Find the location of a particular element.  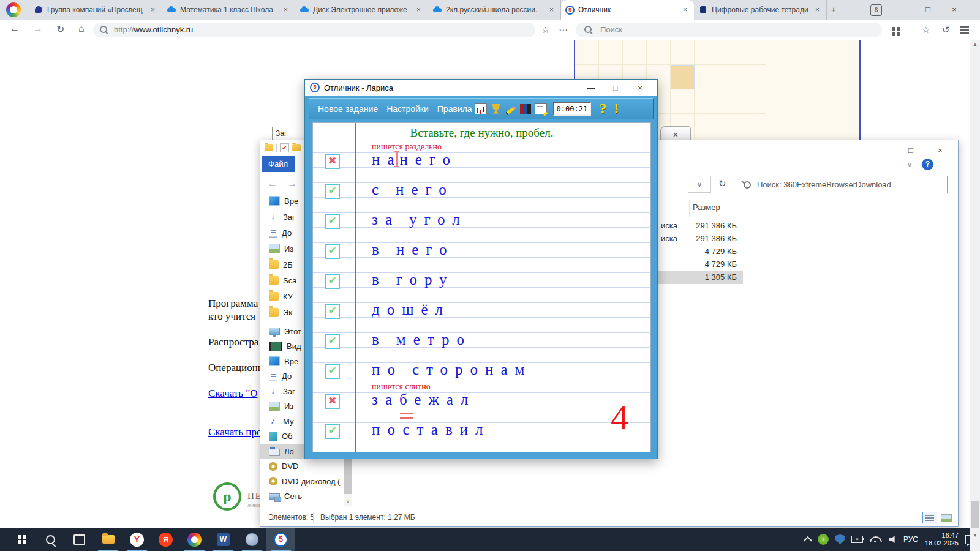

volume-icon is located at coordinates (893, 539).